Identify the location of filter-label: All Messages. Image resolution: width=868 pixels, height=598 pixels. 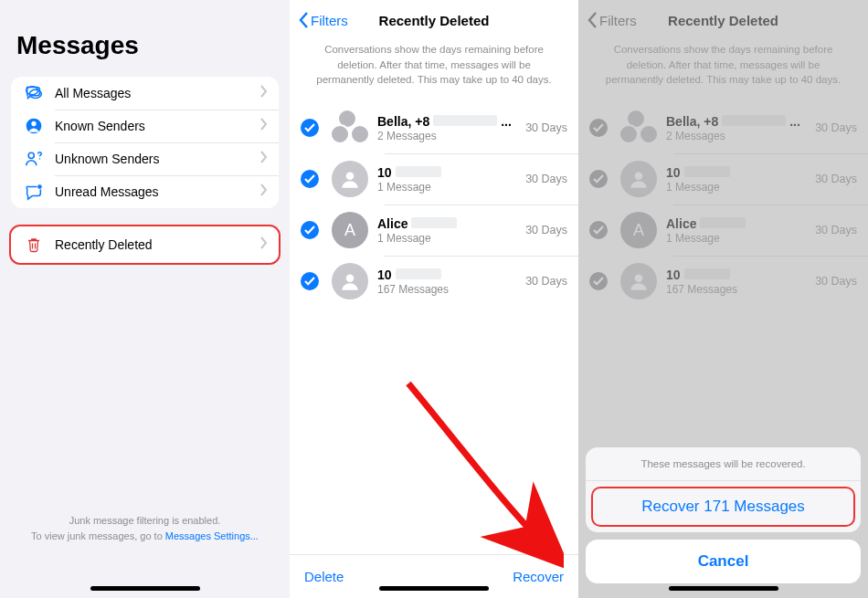
(157, 93).